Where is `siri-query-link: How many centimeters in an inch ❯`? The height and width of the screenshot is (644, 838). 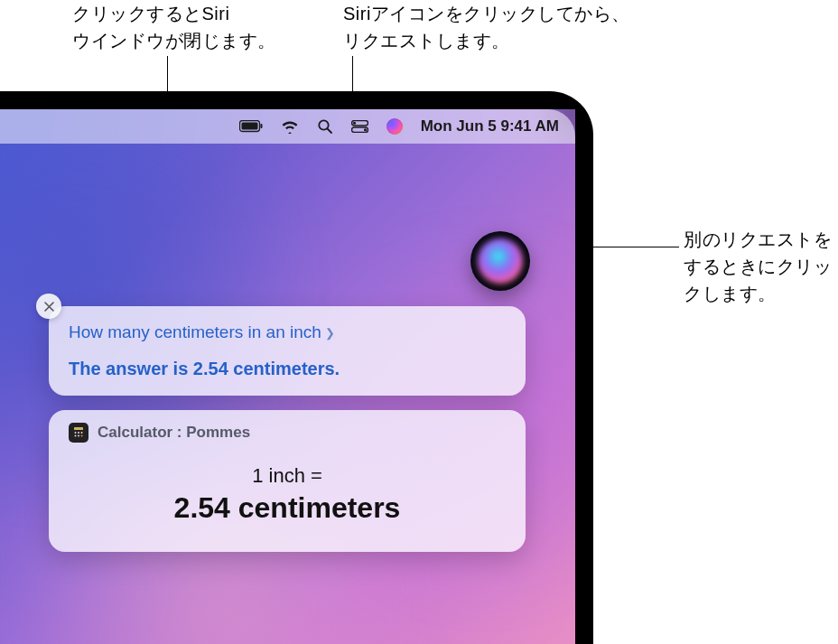
siri-query-link: How many centimeters in an inch ❯ is located at coordinates (287, 332).